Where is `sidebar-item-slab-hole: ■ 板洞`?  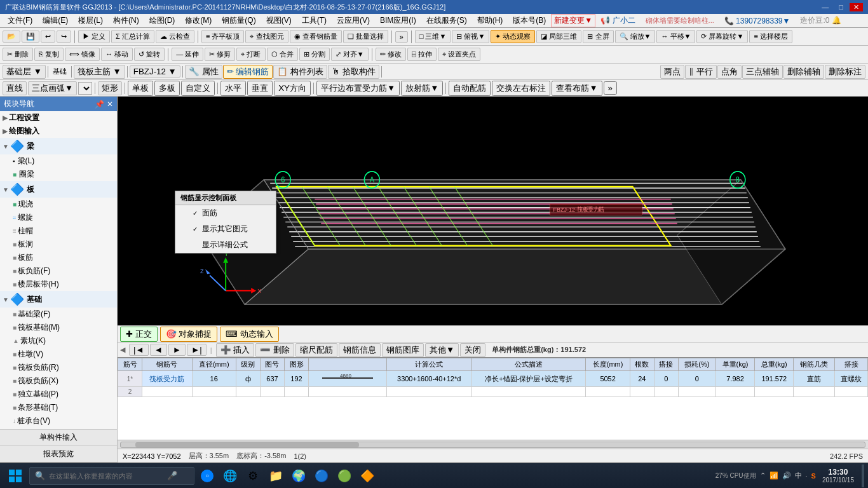 sidebar-item-slab-hole: ■ 板洞 is located at coordinates (58, 244).